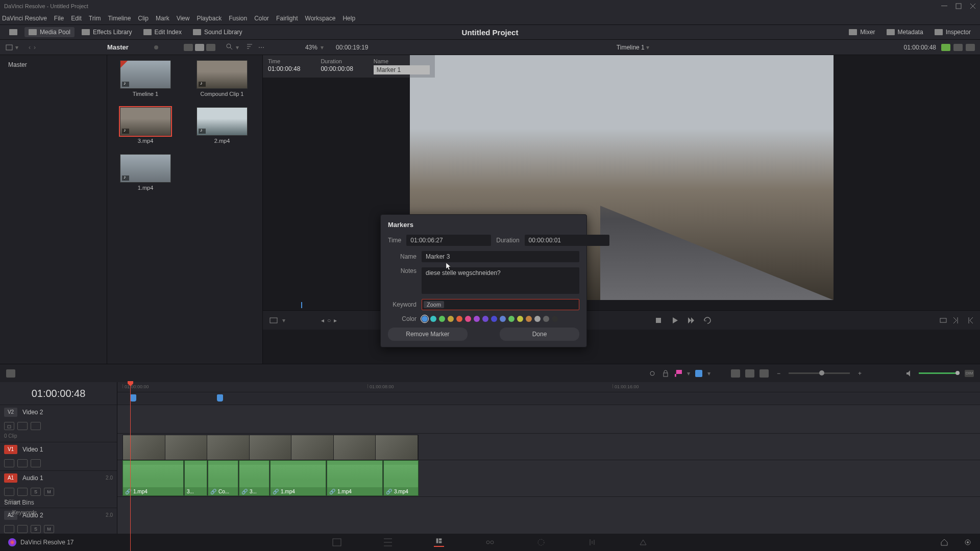 The width and height of the screenshot is (980, 551). Describe the element at coordinates (261, 18) in the screenshot. I see `menu-item: Color` at that location.